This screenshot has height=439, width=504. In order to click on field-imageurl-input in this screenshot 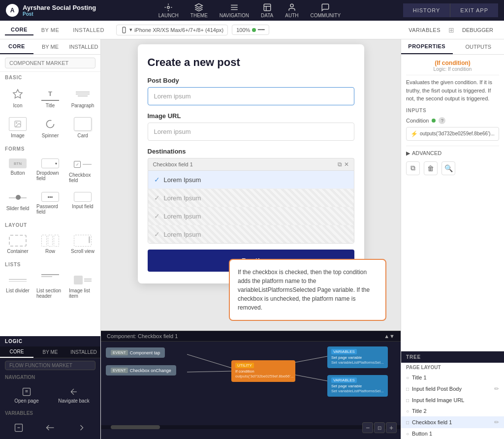, I will do `click(251, 132)`.